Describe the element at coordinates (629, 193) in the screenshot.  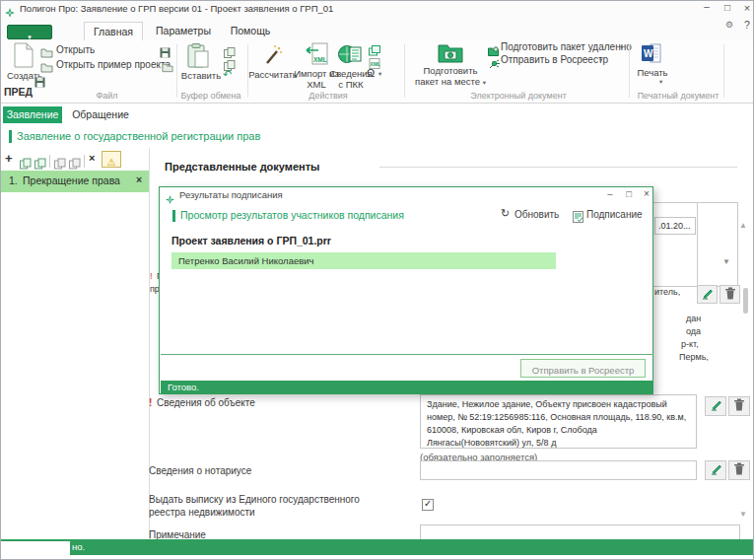
I see `dialog-maximize-button: □` at that location.